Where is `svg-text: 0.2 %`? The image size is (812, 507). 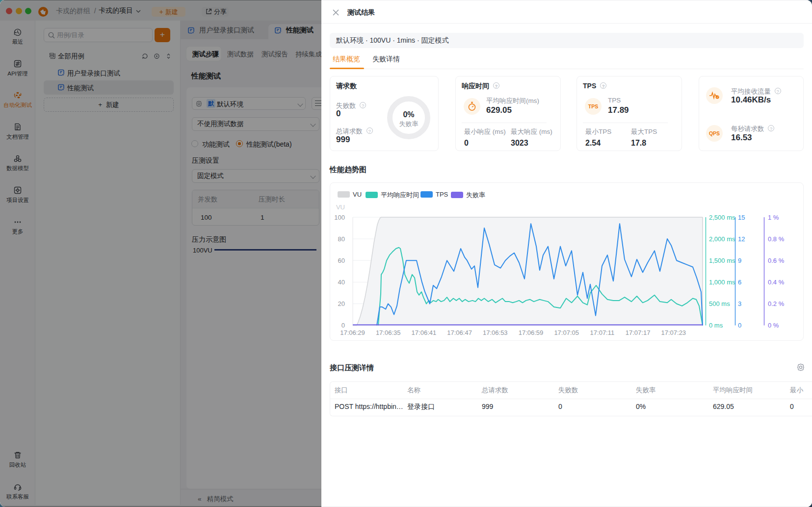
svg-text: 0.2 % is located at coordinates (776, 304).